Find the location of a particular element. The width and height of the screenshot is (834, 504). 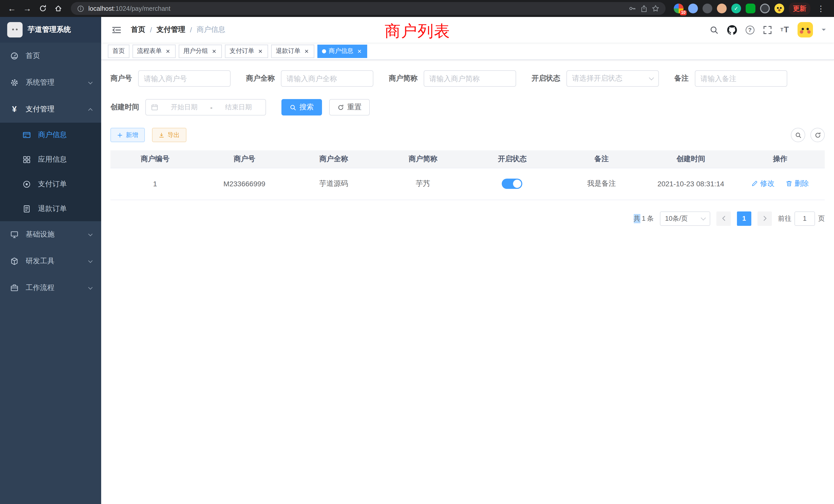

sidebar-item-refund-orders: 退款订单 is located at coordinates (51, 209).